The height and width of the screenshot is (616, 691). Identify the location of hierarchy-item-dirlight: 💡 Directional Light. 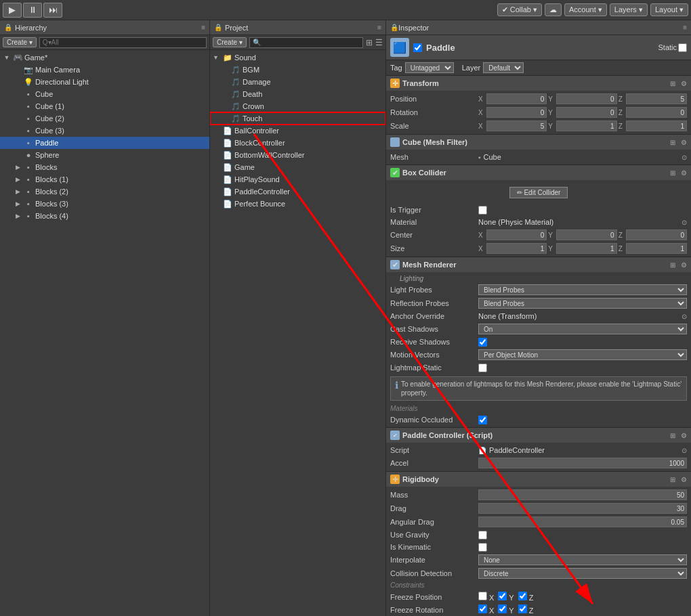
(104, 82).